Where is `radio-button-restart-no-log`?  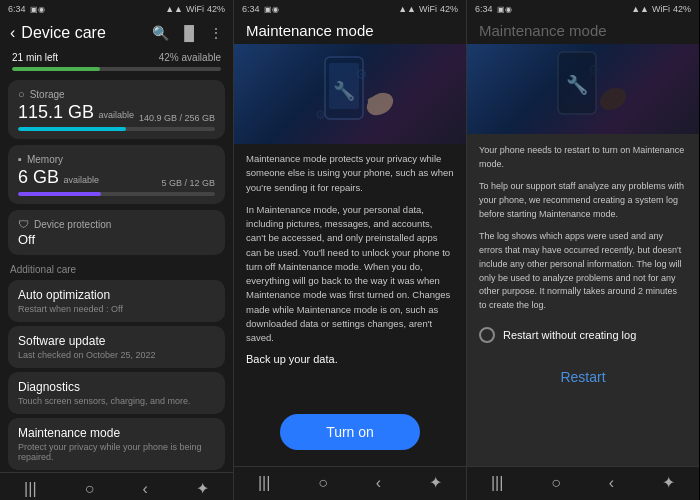
radio-button-restart-no-log is located at coordinates (487, 335).